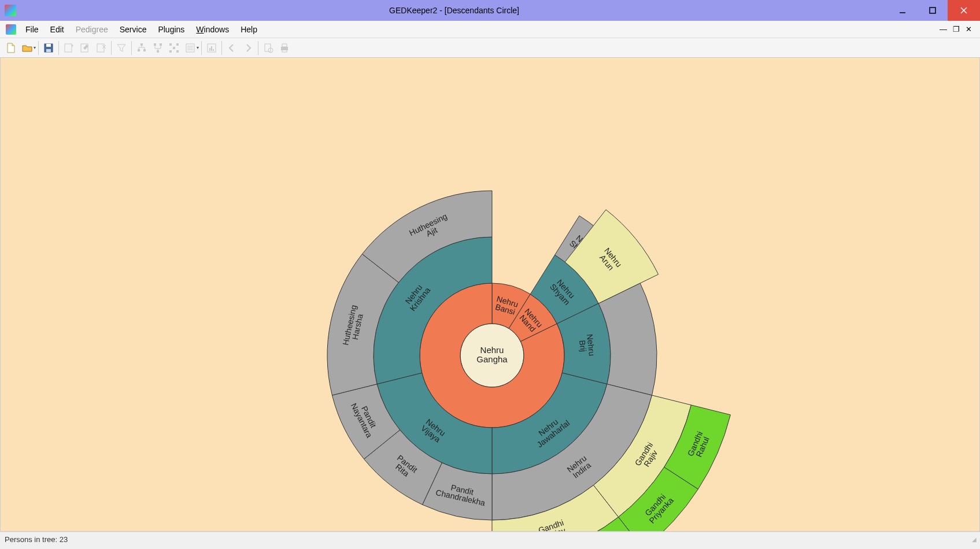  I want to click on menu-plugins: Plugins, so click(171, 29).